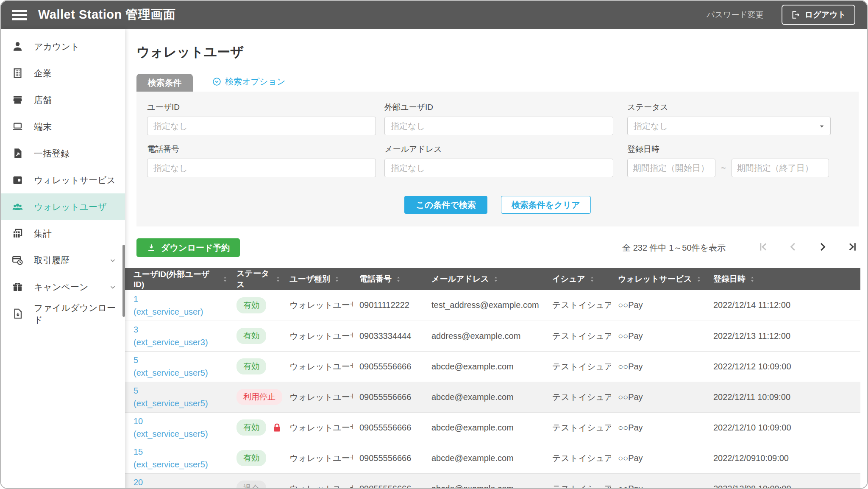 The height and width of the screenshot is (489, 868). Describe the element at coordinates (503, 165) in the screenshot. I see `search-fields-row-2: 電話番号 メールアドレス 登録日時 ~` at that location.